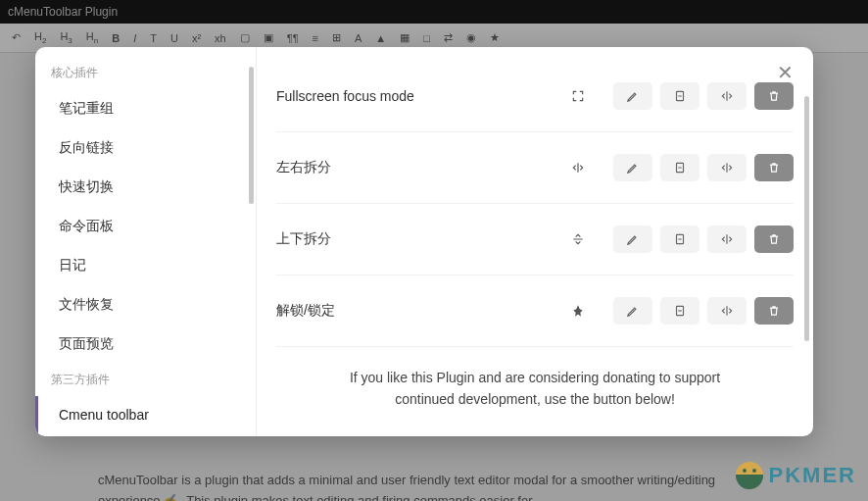  What do you see at coordinates (786, 73) in the screenshot?
I see `close-icon: ✕` at bounding box center [786, 73].